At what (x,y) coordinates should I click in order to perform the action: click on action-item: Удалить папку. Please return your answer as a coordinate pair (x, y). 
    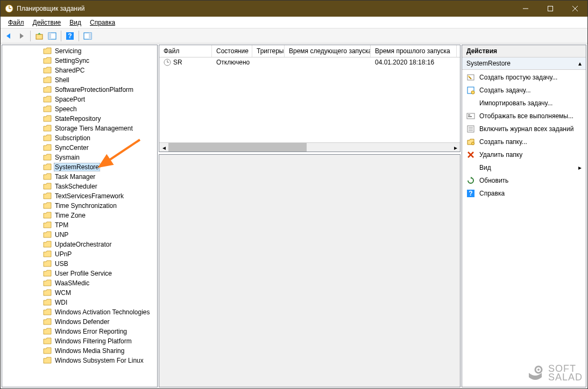
    Looking at the image, I should click on (524, 155).